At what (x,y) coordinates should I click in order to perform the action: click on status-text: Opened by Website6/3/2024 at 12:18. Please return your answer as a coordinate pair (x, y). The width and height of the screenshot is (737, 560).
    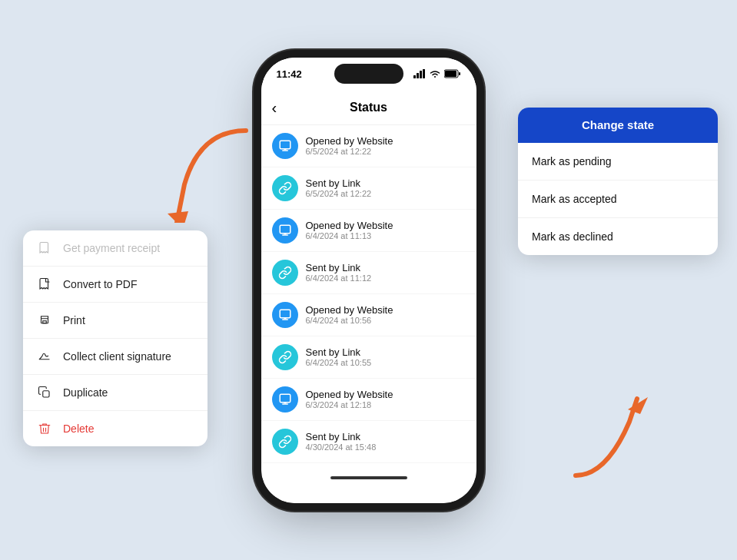
    Looking at the image, I should click on (350, 399).